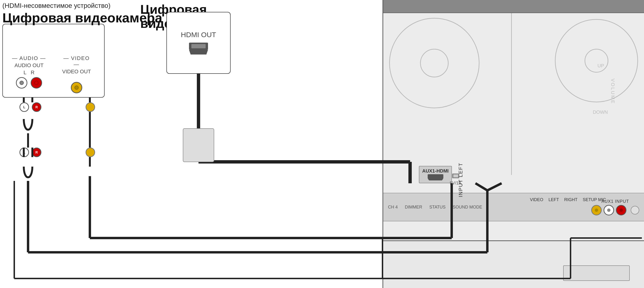 The width and height of the screenshot is (644, 288). I want to click on audio-connector-row, so click(29, 83).